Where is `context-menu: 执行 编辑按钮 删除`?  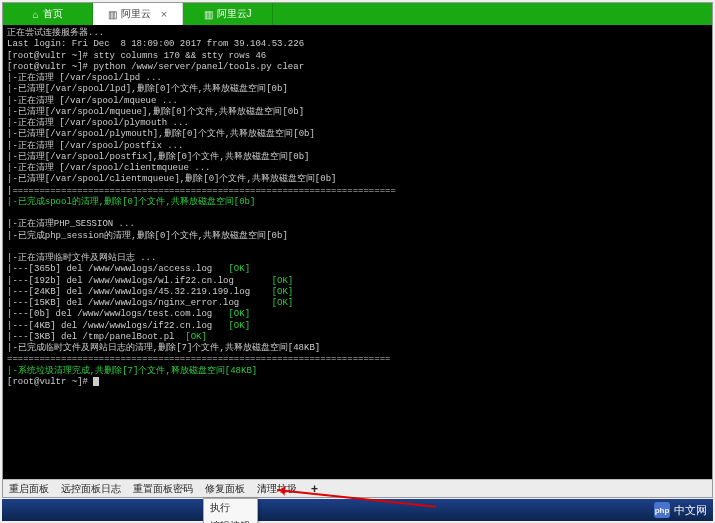
context-menu: 执行 编辑按钮 删除 is located at coordinates (230, 510).